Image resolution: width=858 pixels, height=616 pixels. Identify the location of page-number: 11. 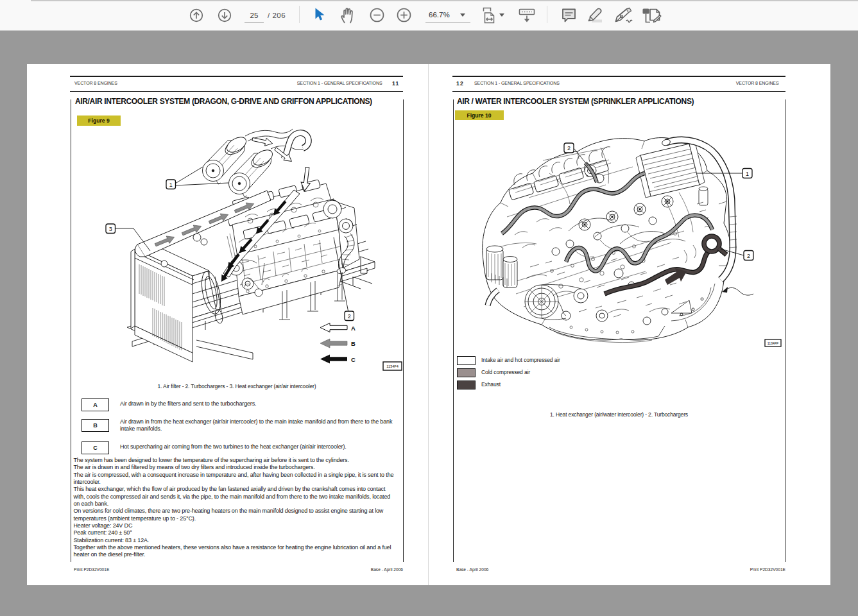
(395, 83).